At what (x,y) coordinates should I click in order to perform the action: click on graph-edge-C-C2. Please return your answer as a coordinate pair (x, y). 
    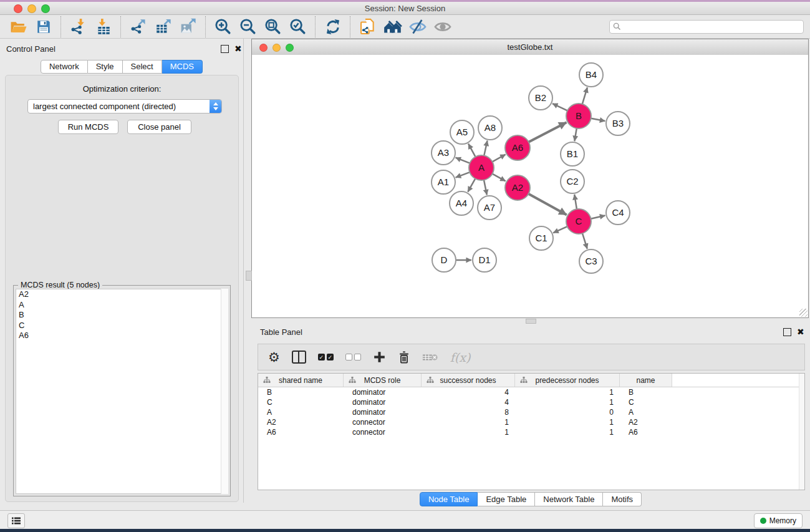
    Looking at the image, I should click on (576, 202).